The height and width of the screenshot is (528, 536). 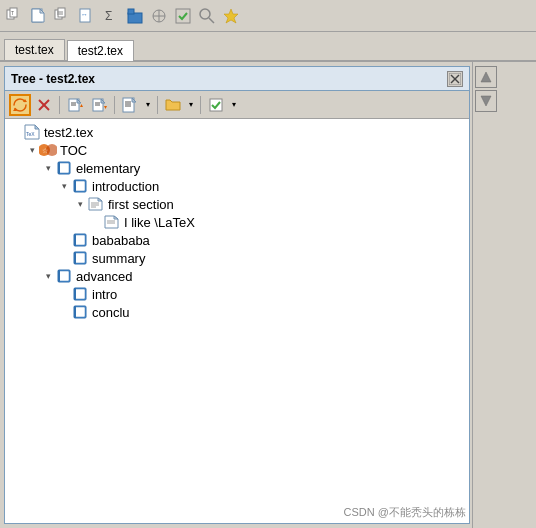 What do you see at coordinates (237, 132) in the screenshot?
I see `tree-row-root: TeX test2.tex` at bounding box center [237, 132].